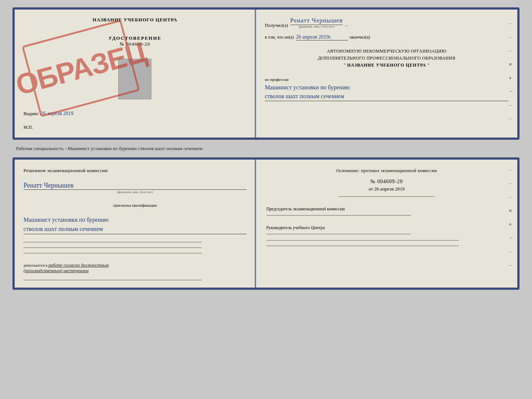 Image resolution: width=532 pixels, height=399 pixels. What do you see at coordinates (387, 182) in the screenshot?
I see `proto-number: № 004609-20` at bounding box center [387, 182].